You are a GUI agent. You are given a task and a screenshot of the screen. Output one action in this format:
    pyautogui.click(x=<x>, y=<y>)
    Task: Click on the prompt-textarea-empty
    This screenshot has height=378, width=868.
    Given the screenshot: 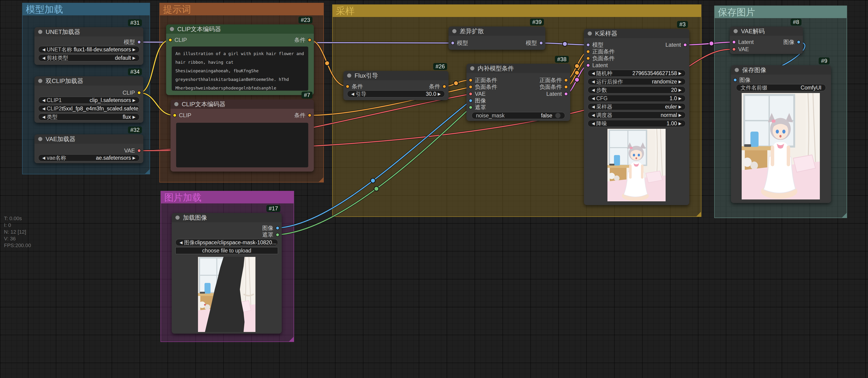 What is the action you would take?
    pyautogui.click(x=242, y=145)
    